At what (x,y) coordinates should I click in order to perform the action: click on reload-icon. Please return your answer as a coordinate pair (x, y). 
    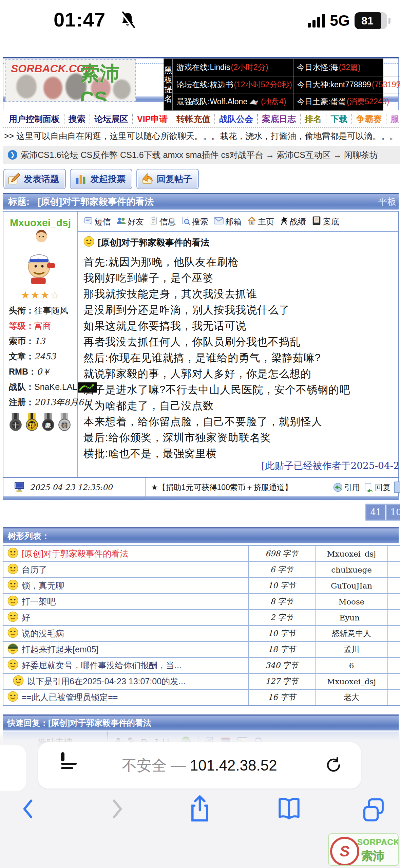
    Looking at the image, I should click on (334, 766).